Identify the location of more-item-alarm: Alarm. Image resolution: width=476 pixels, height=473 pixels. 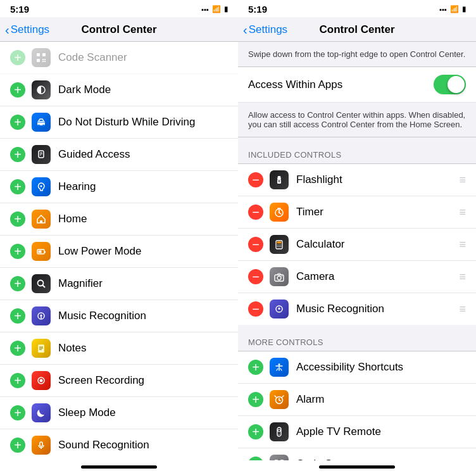
(357, 400).